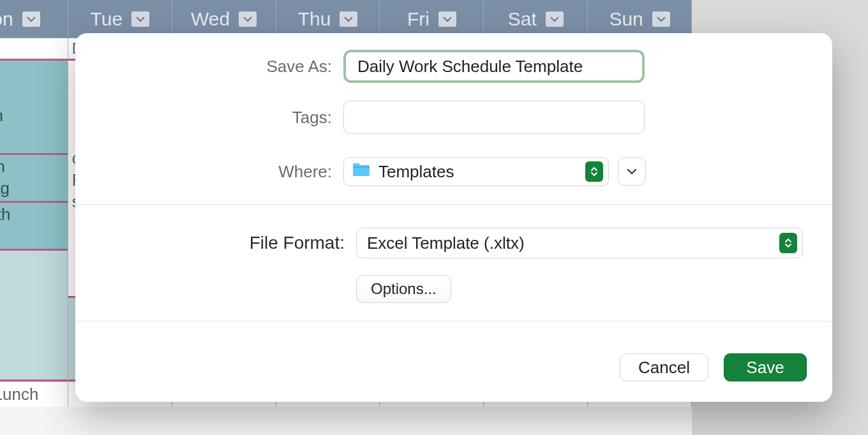 This screenshot has width=868, height=435. I want to click on day-label: Sun, so click(625, 19).